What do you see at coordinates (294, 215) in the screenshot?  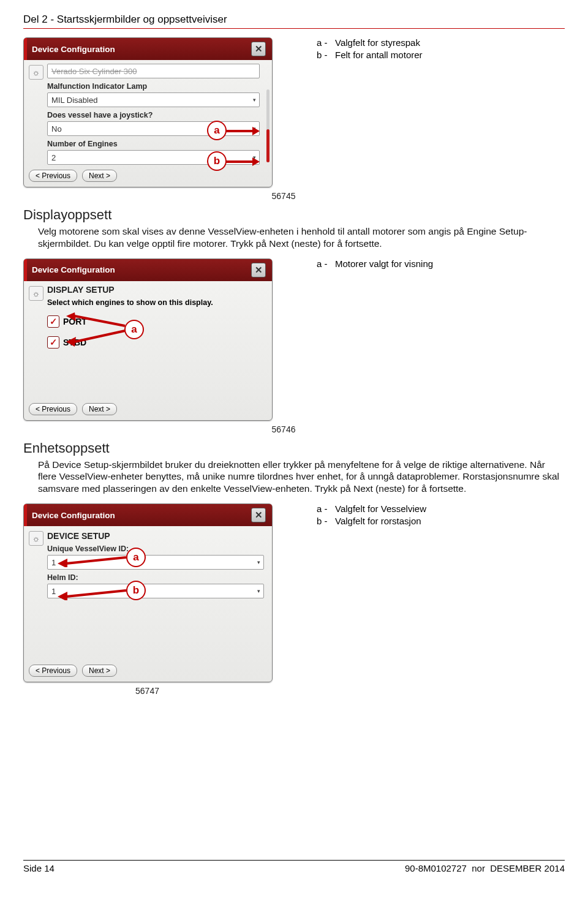 I see `section-heading-display: Displayoppsett` at bounding box center [294, 215].